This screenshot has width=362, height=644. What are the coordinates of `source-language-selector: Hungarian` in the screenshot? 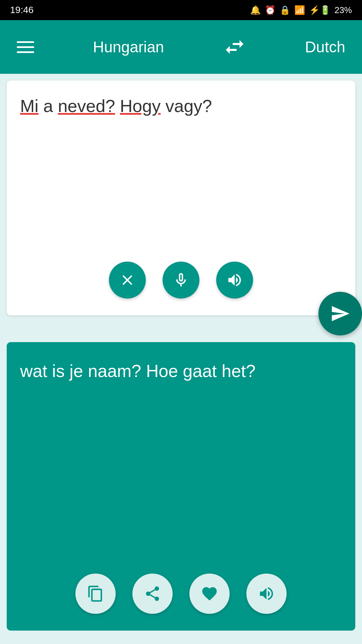 It's located at (128, 47).